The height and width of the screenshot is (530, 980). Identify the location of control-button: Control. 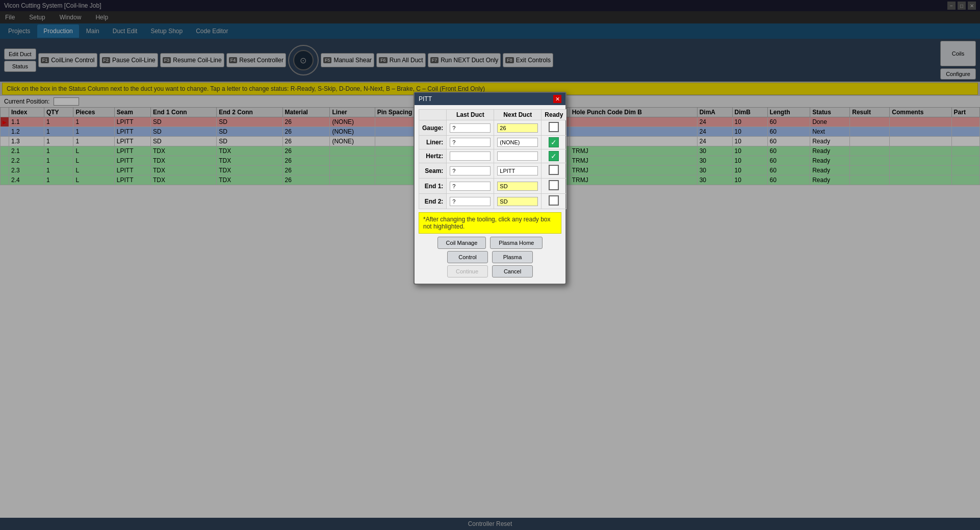
(468, 257).